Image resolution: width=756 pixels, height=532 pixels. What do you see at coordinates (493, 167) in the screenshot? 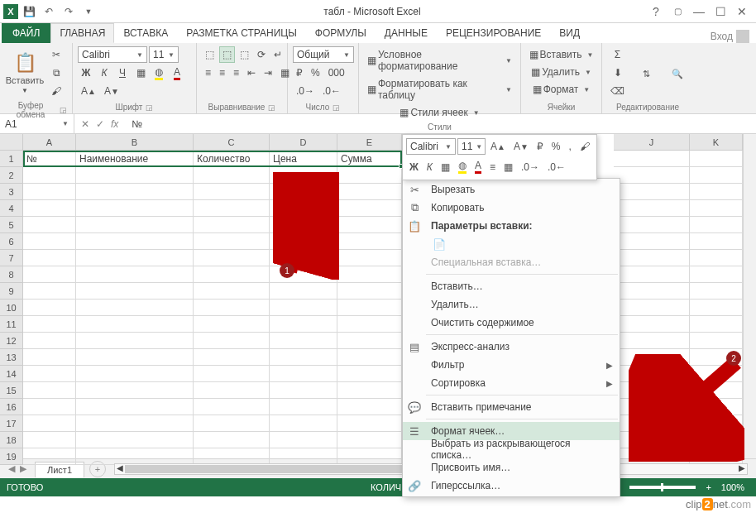
I see `mini-center-icon: ≡` at bounding box center [493, 167].